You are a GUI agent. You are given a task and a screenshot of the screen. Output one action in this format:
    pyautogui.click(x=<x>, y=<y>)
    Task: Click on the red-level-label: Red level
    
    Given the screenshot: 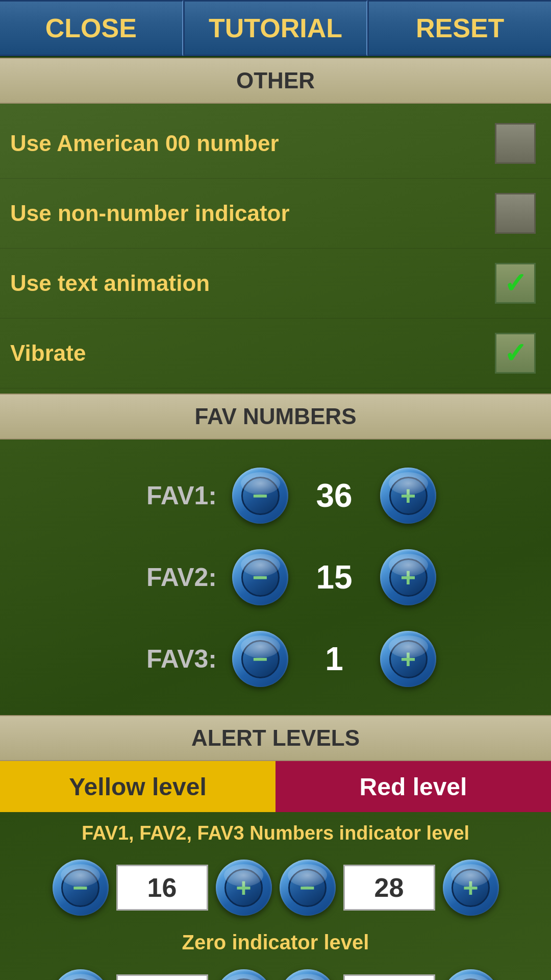 What is the action you would take?
    pyautogui.click(x=413, y=787)
    